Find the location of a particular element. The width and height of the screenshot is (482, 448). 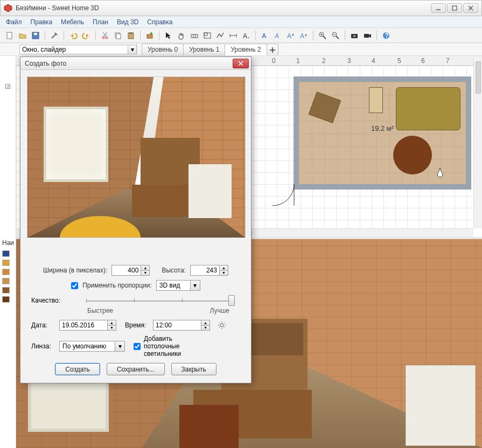

furniture-shelf is located at coordinates (376, 100).